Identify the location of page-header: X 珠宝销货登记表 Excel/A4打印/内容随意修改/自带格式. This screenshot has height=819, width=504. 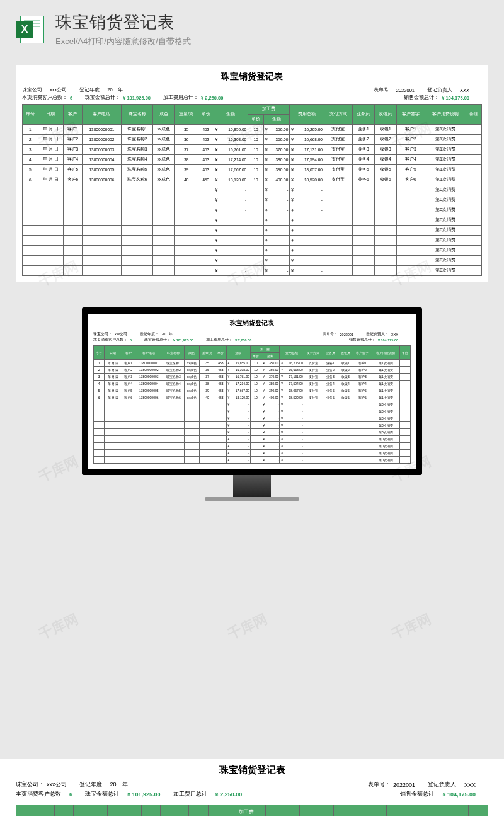
(252, 29).